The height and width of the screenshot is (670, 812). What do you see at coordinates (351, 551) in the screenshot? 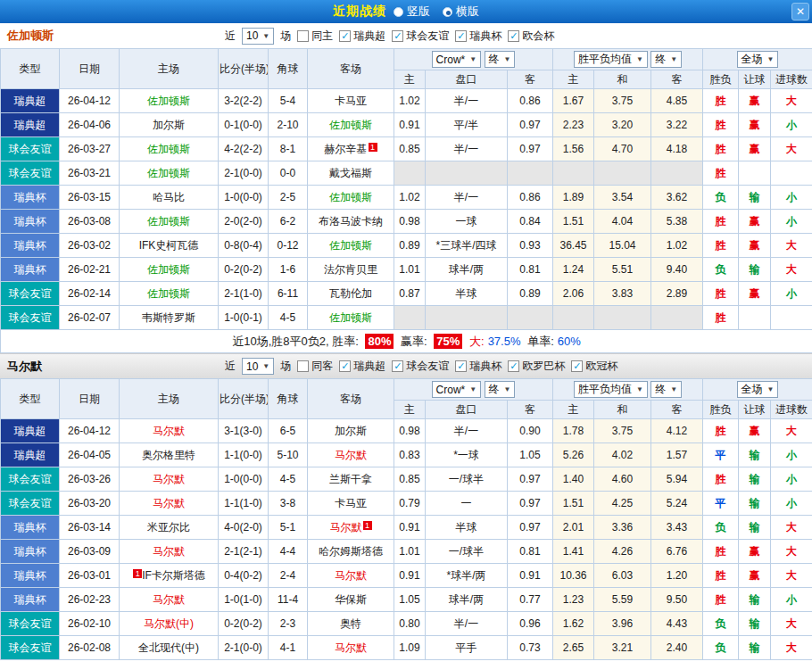
I see `away-team: 哈尔姆斯塔德` at bounding box center [351, 551].